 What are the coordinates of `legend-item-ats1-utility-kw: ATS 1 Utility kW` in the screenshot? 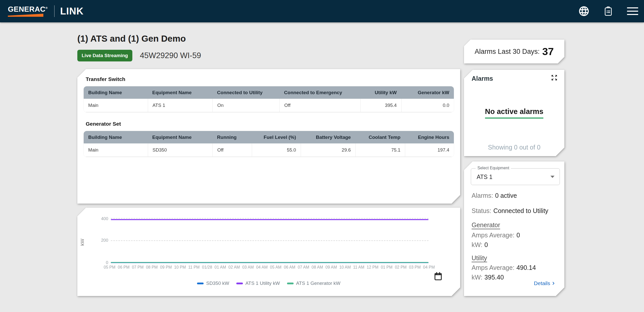 It's located at (258, 283).